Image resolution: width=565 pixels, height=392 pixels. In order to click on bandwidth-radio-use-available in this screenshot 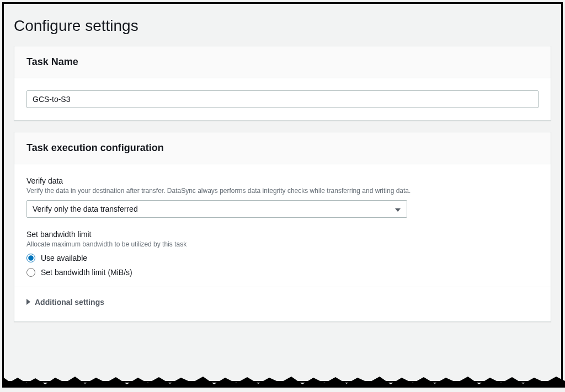, I will do `click(31, 258)`.